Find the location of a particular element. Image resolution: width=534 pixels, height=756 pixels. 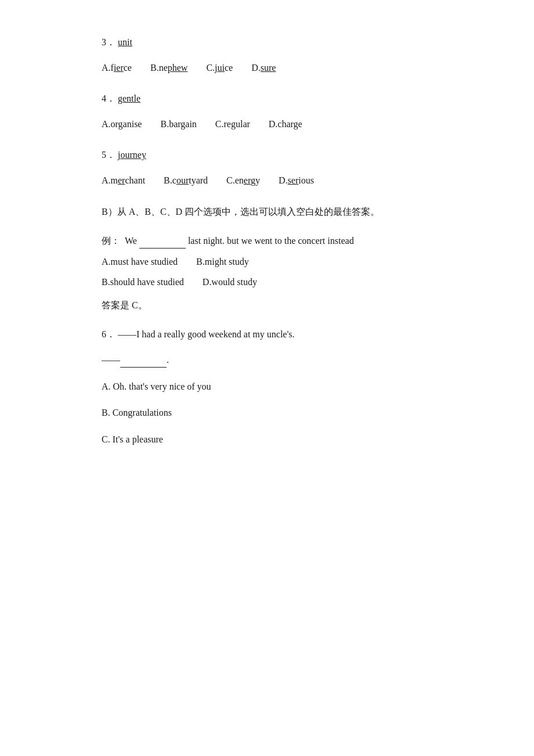

example-answer: 答案是 C。 is located at coordinates (266, 305).